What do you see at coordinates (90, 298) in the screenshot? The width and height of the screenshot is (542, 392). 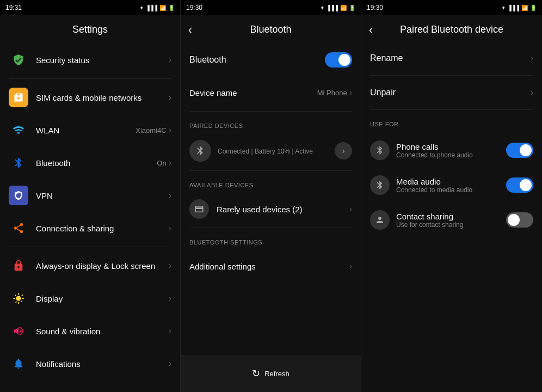 I see `sidebar-item-display: Display ›` at bounding box center [90, 298].